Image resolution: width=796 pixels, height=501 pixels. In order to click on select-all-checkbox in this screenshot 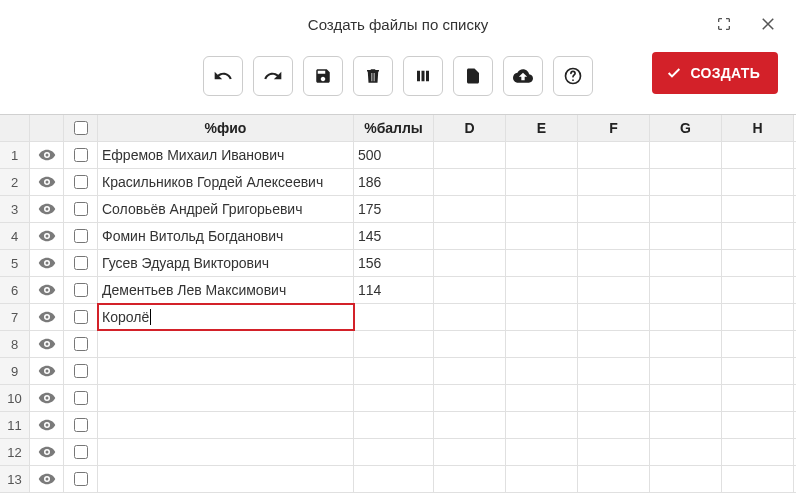, I will do `click(81, 128)`.